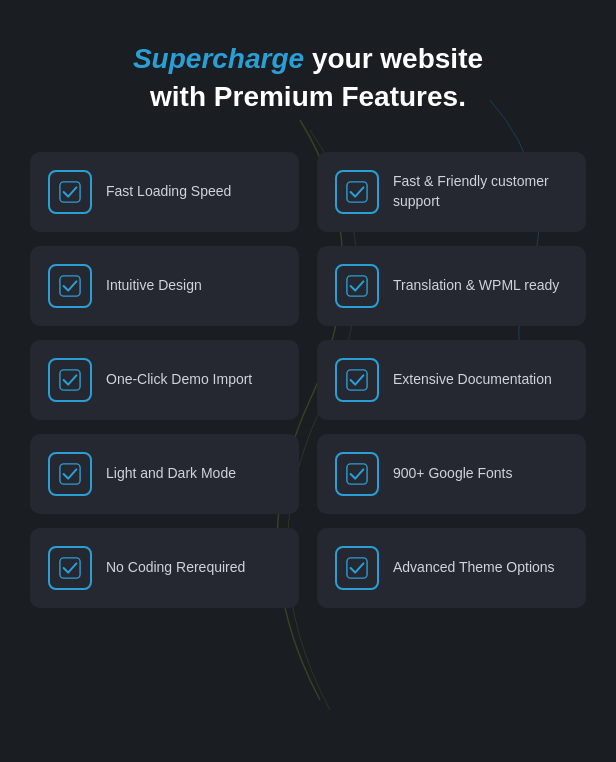  I want to click on feature-card-advanced-theme: Advanced Theme Options, so click(452, 568).